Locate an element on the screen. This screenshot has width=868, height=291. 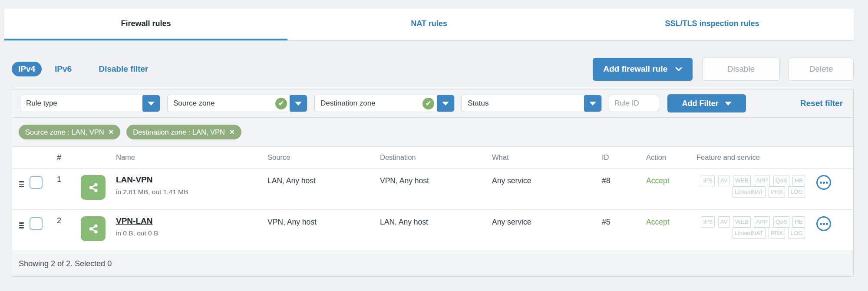
rule-id: #8 is located at coordinates (624, 180).